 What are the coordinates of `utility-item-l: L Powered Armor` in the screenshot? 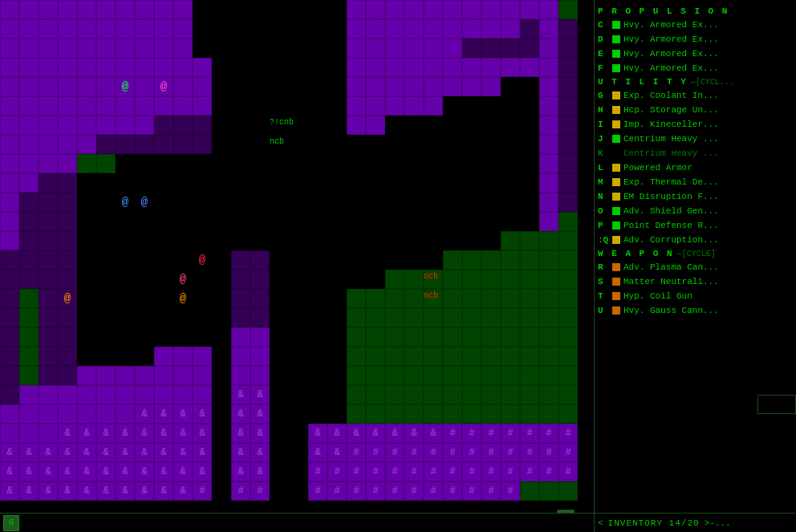 It's located at (695, 168).